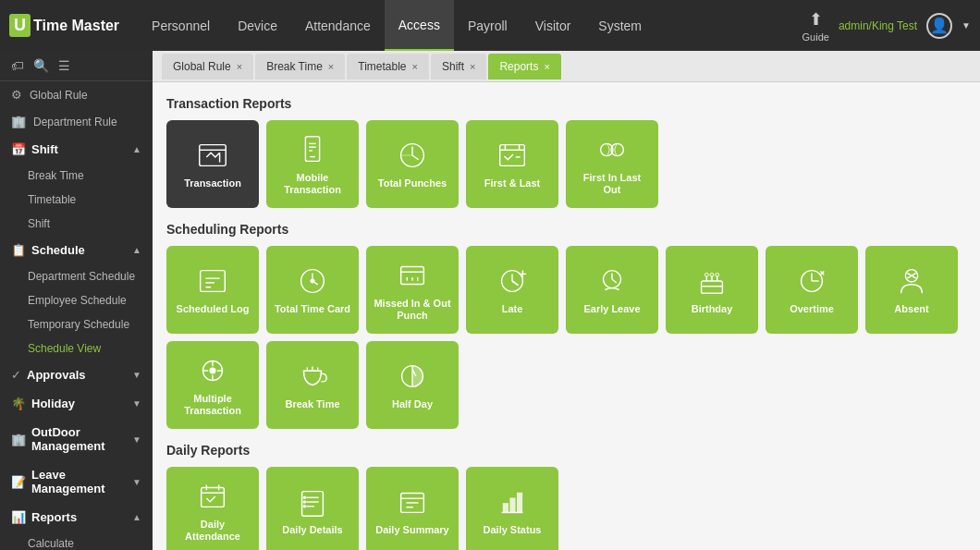 The image size is (980, 550). What do you see at coordinates (65, 66) in the screenshot?
I see `list-icon: ☰` at bounding box center [65, 66].